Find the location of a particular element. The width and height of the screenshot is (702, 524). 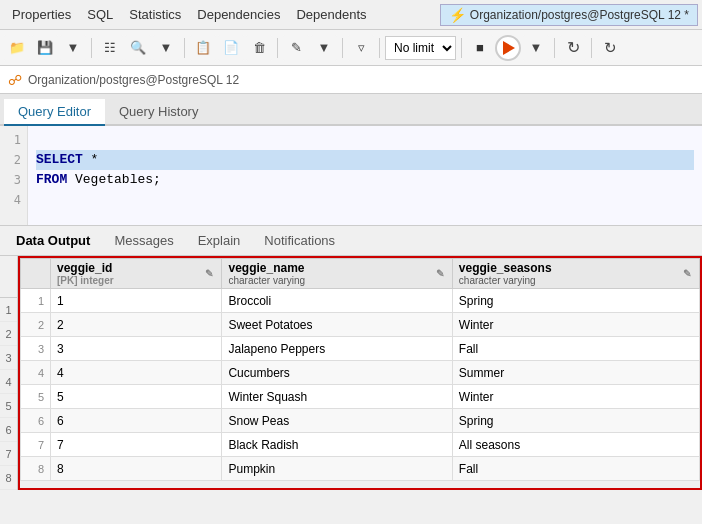

line-num-4: 4 is located at coordinates (14, 200).